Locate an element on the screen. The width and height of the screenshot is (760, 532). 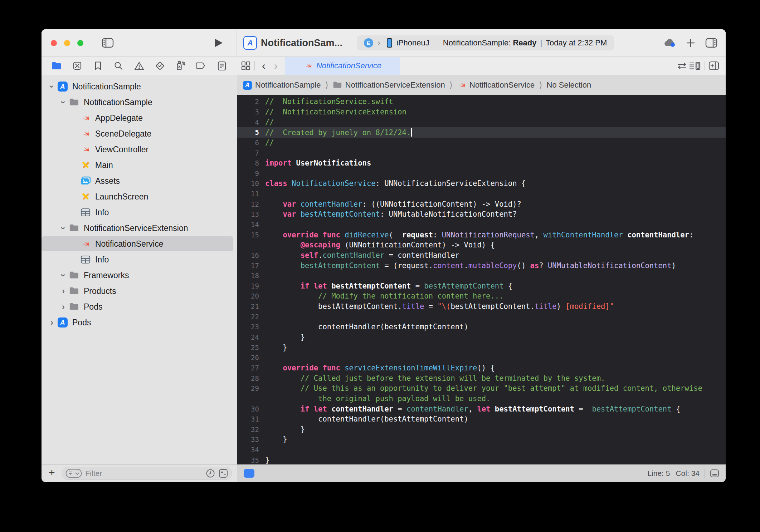
code-line-14: 14 is located at coordinates (482, 225).